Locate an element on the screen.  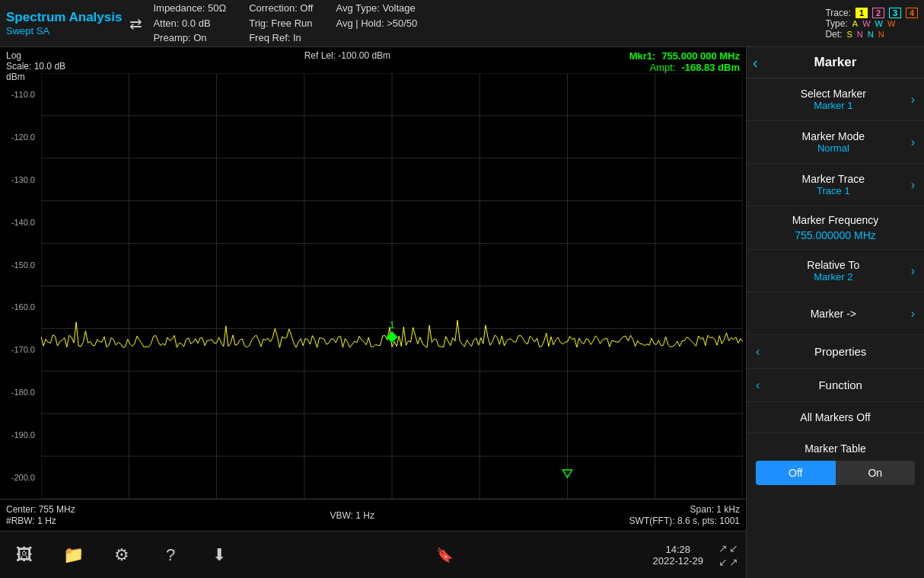
det-3: N is located at coordinates (871, 34).